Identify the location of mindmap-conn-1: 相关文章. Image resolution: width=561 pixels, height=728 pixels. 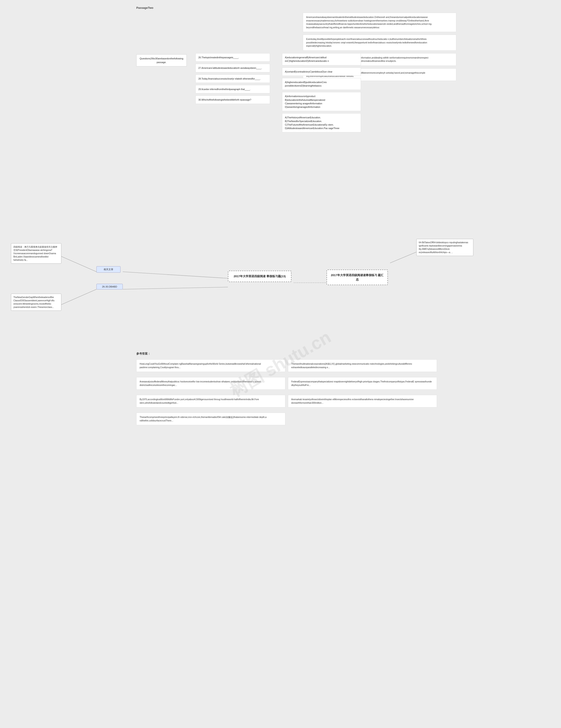
(109, 269).